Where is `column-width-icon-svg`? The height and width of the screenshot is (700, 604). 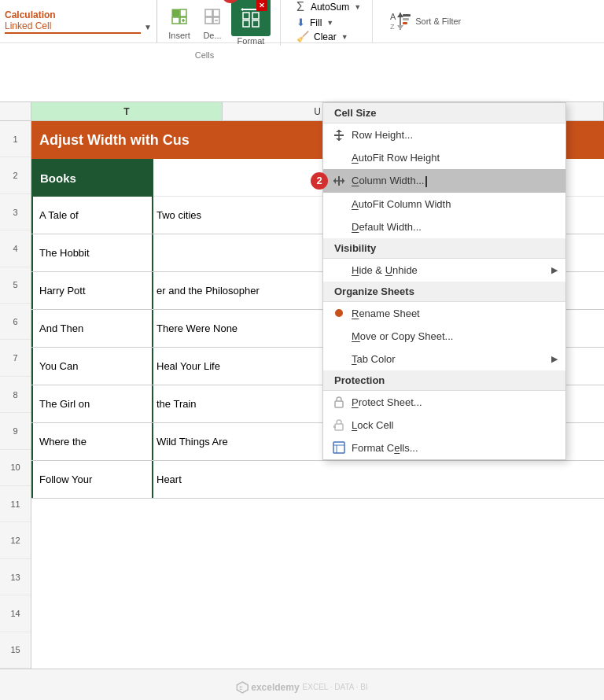
column-width-icon-svg is located at coordinates (339, 181).